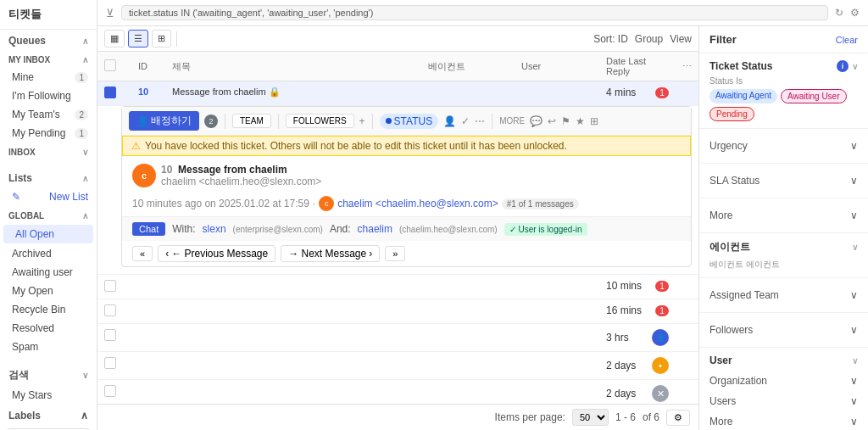 The width and height of the screenshot is (868, 430). I want to click on filter-icon: ⊻, so click(110, 14).